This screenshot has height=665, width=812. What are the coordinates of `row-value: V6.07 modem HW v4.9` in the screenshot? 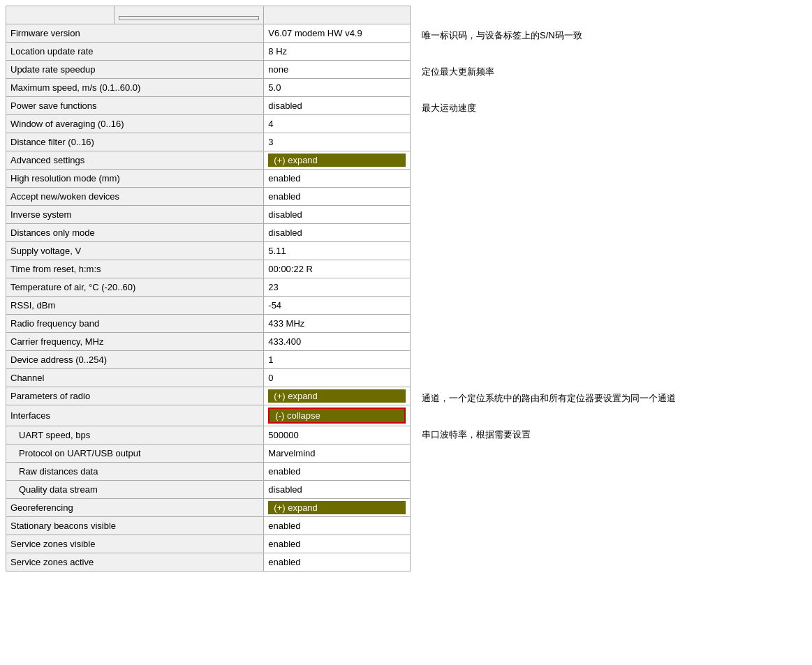 It's located at (337, 33).